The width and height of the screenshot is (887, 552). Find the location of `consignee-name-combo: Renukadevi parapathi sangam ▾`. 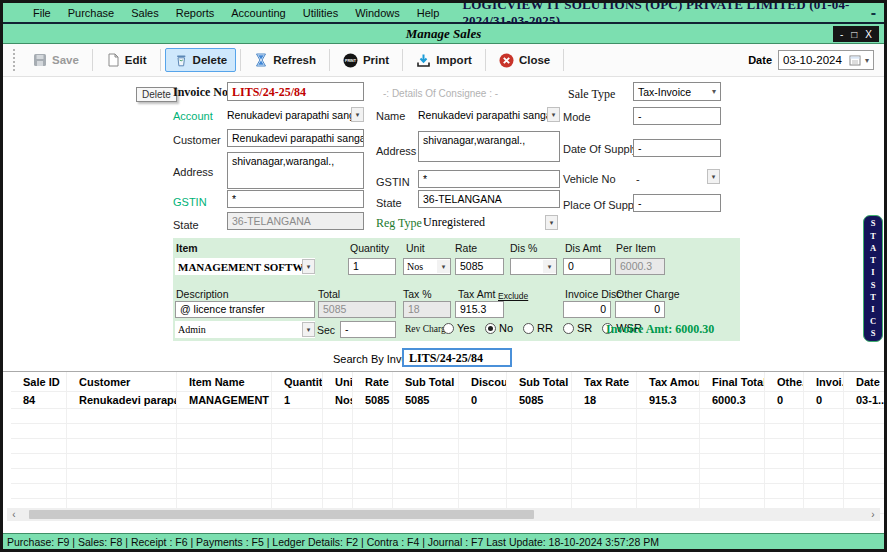

consignee-name-combo: Renukadevi parapathi sangam ▾ is located at coordinates (489, 114).